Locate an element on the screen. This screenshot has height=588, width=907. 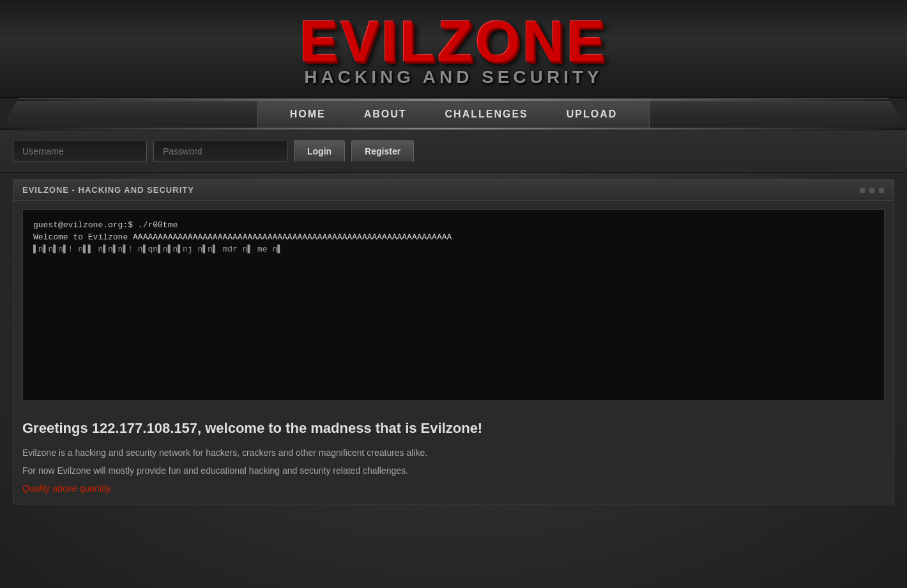
description-line-1: Evilzone is a hacking and security netwo… is located at coordinates (454, 453).